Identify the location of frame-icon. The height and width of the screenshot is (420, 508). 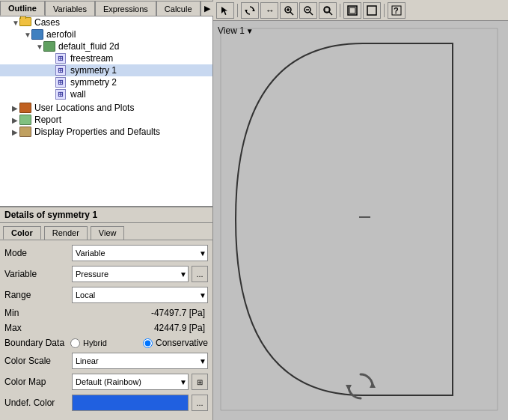
(372, 10).